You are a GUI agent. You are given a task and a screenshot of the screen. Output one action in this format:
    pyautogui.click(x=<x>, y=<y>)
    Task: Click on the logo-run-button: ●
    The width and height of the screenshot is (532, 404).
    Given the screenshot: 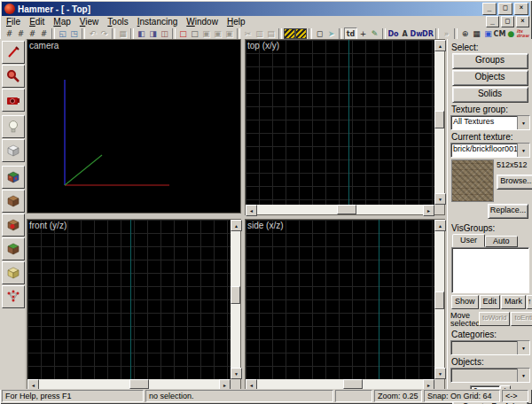 What is the action you would take?
    pyautogui.click(x=511, y=34)
    